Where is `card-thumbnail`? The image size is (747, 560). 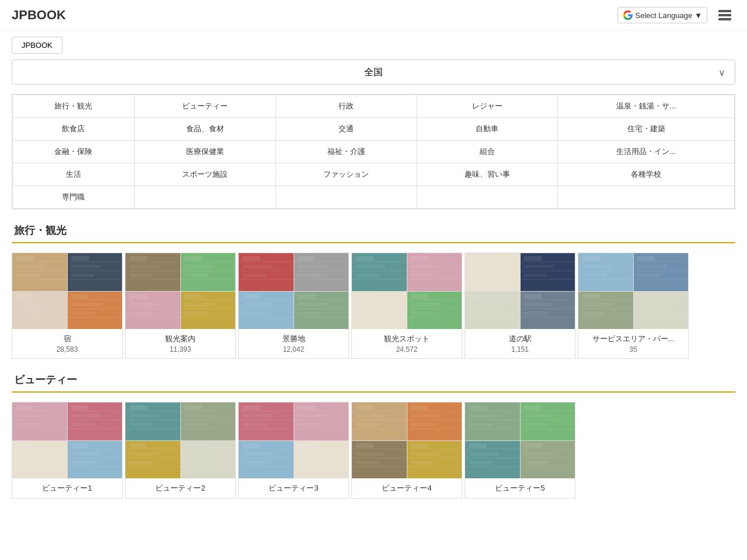 card-thumbnail is located at coordinates (520, 440).